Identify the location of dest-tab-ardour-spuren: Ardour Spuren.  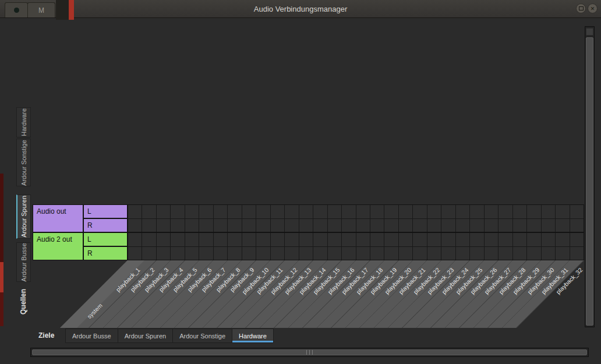
(146, 335).